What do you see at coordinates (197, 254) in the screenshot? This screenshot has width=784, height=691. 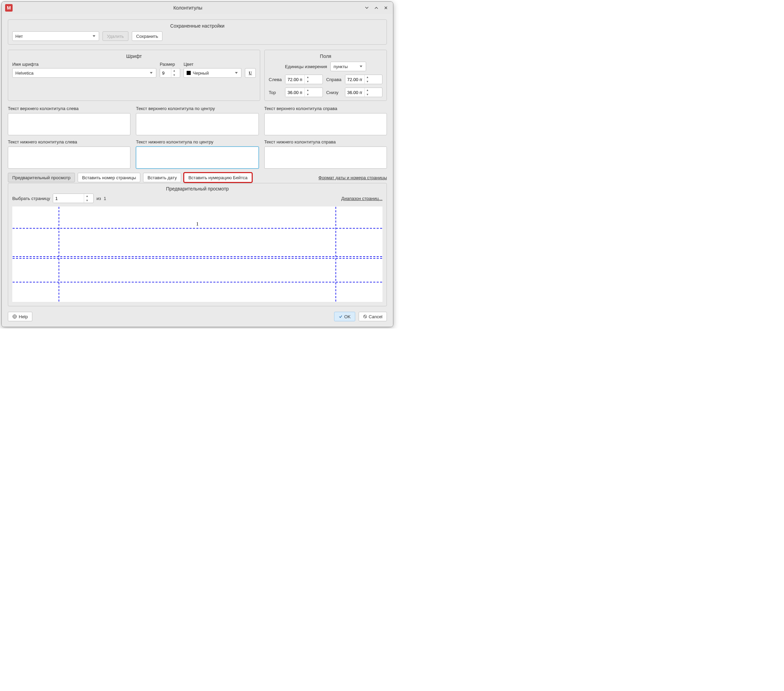 I see `preview-area: 1` at bounding box center [197, 254].